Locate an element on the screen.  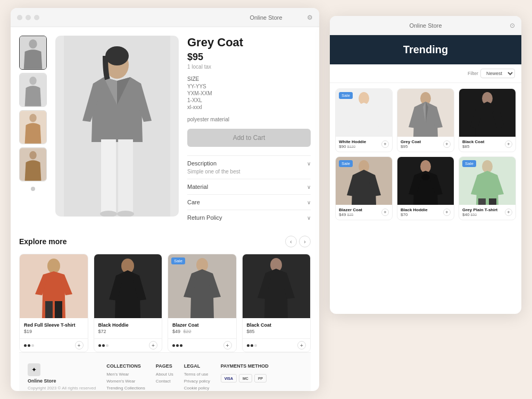
trending-card-2-image is located at coordinates (426, 113).